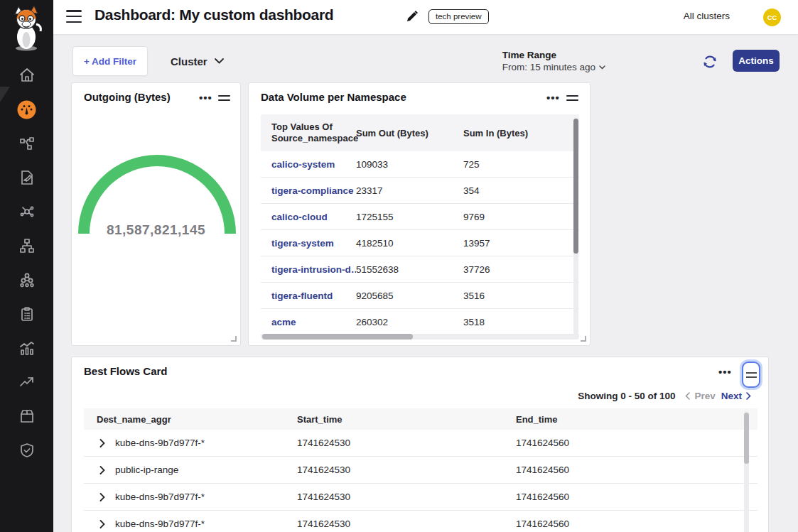  Describe the element at coordinates (627, 396) in the screenshot. I see `pagination-status: Showing 0 - 50 of 100` at that location.